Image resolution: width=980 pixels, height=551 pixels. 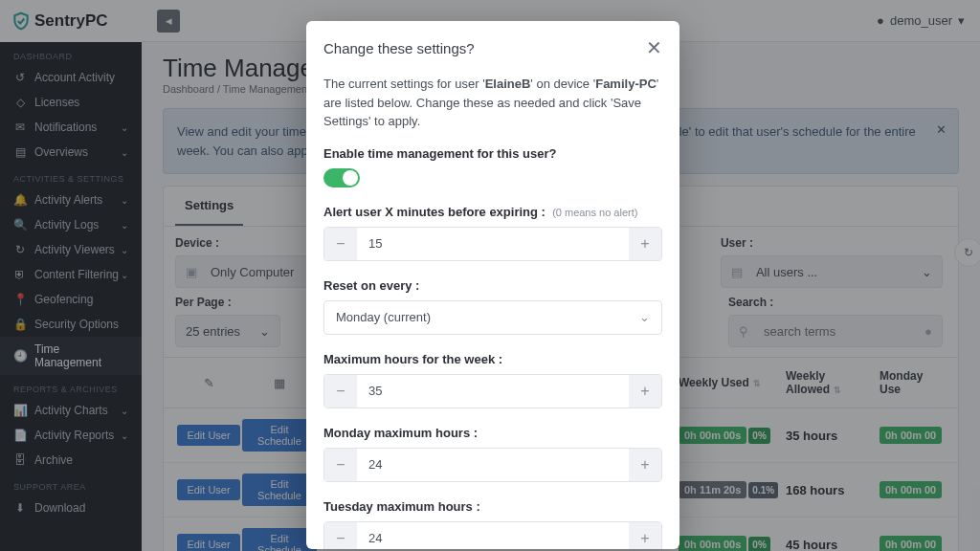 What do you see at coordinates (645, 391) in the screenshot?
I see `max-week-increment: +` at bounding box center [645, 391].